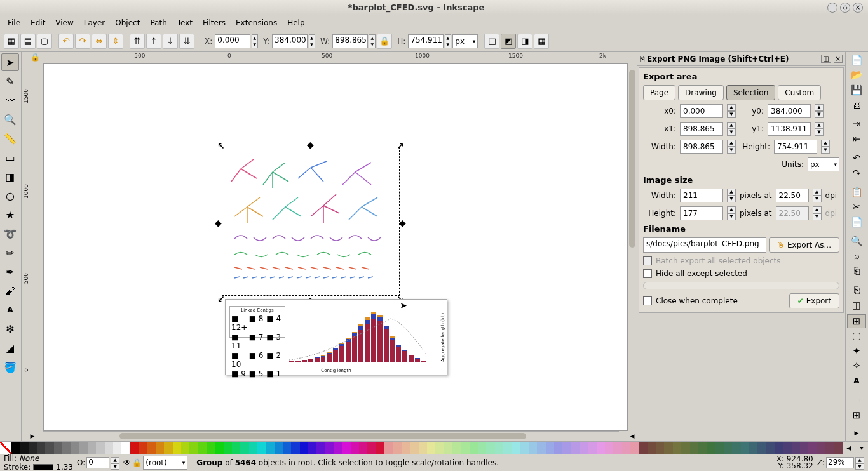 The image size is (868, 471). I want to click on img-width-spinner: ▲▼, so click(731, 196).